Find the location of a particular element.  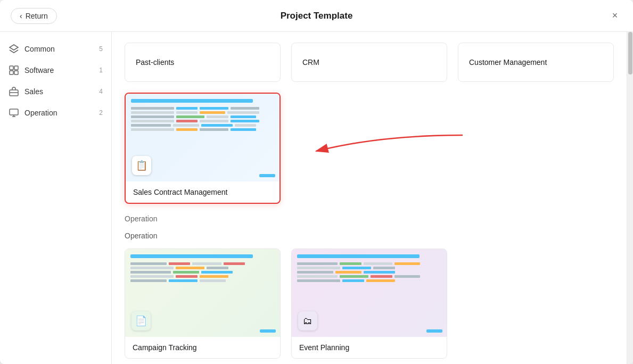

operation-title: Operation is located at coordinates (369, 236).